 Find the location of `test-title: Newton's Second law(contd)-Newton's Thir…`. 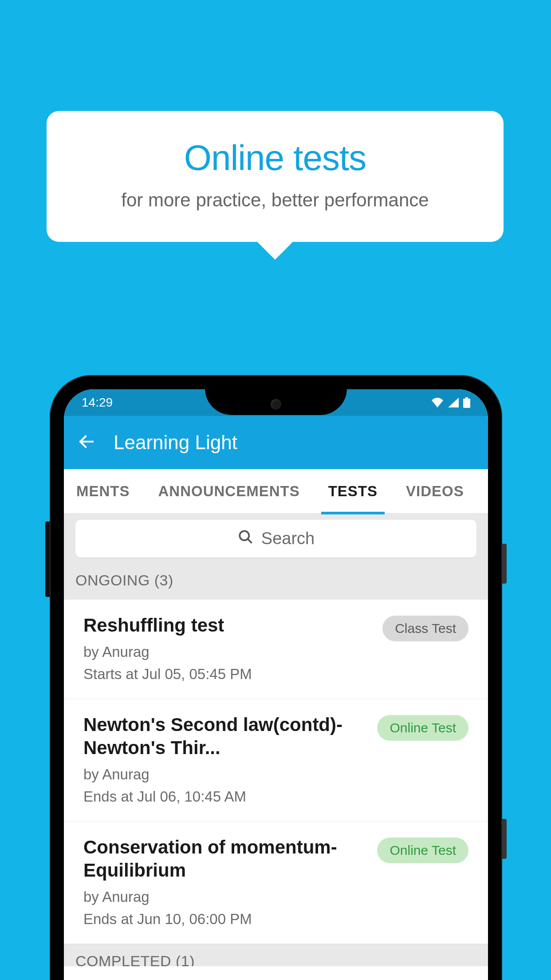

test-title: Newton's Second law(contd)-Newton's Thir… is located at coordinates (226, 737).